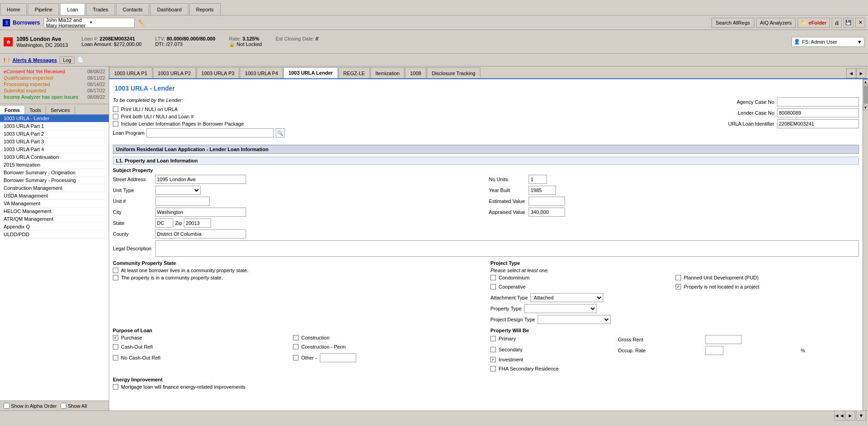  Describe the element at coordinates (865, 245) in the screenshot. I see `right-scrollbar: ▲ ▼` at that location.